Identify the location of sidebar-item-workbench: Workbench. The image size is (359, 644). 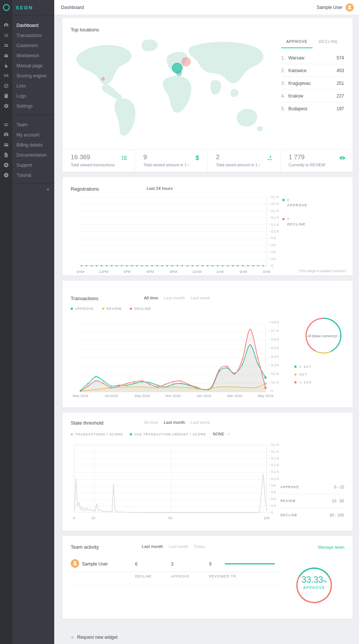
(27, 55).